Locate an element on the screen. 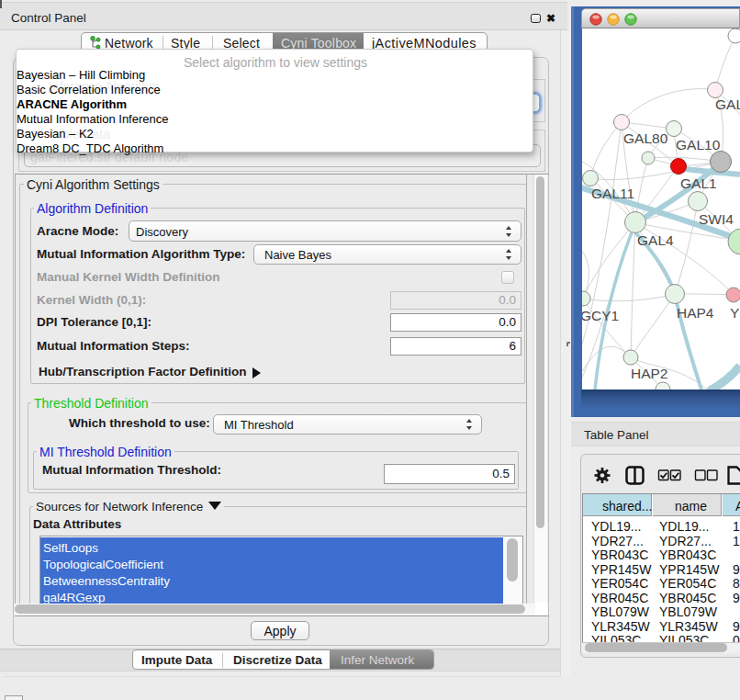 The image size is (740, 700). svg-text: GAL is located at coordinates (727, 105).